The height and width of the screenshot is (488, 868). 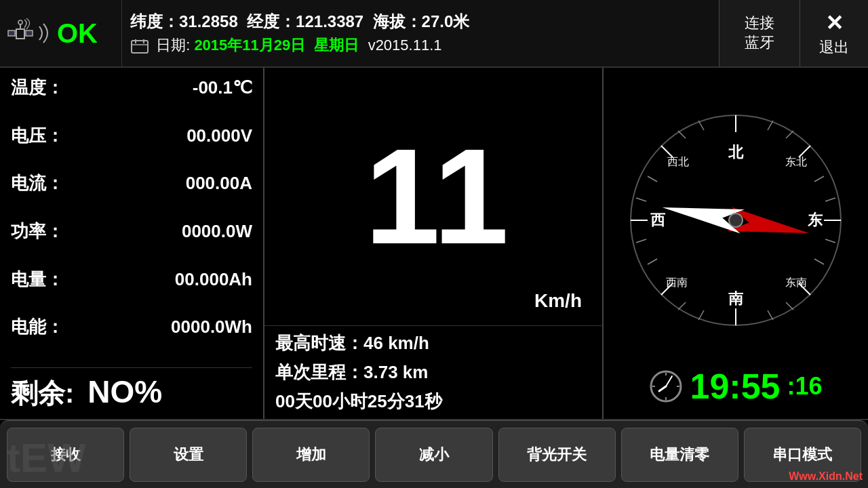 I want to click on increase-button: 增加, so click(x=311, y=455).